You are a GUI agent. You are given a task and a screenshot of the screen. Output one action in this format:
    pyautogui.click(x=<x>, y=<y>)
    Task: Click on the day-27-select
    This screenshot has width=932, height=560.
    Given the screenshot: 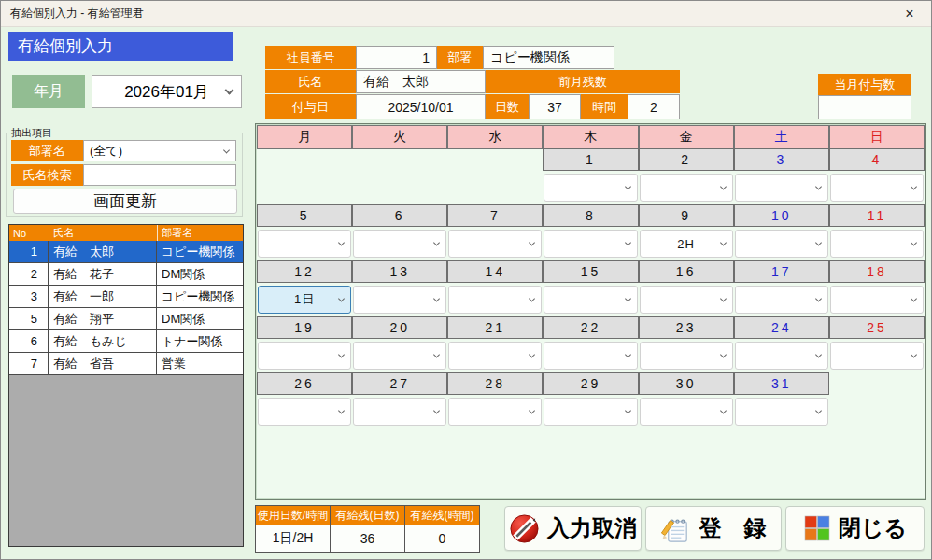 What is the action you would take?
    pyautogui.click(x=400, y=412)
    